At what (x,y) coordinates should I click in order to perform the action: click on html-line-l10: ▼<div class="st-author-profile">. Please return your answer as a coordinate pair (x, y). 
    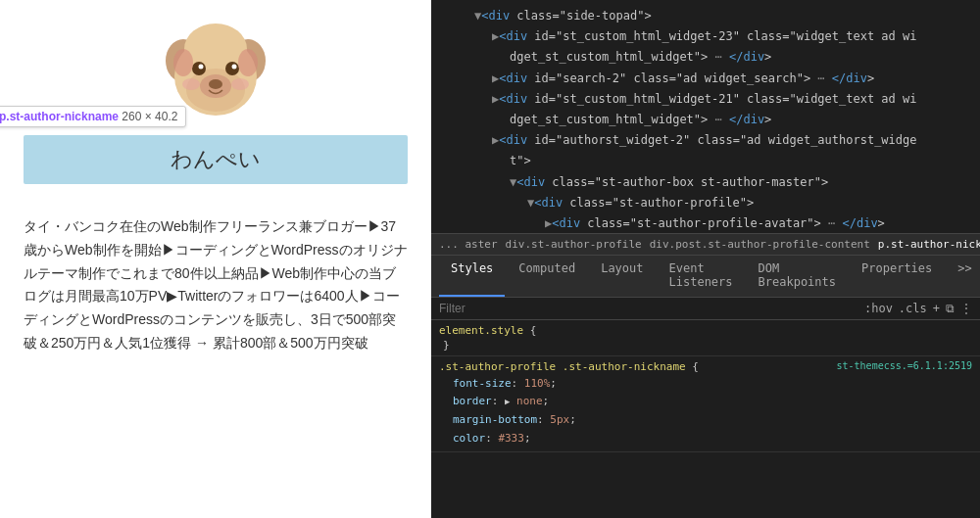
    Looking at the image, I should click on (706, 204).